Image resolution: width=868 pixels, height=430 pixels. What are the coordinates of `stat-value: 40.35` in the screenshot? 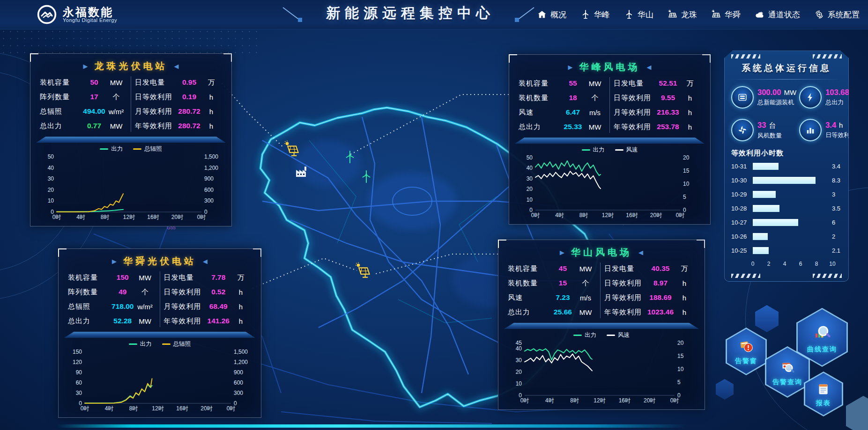 It's located at (660, 269).